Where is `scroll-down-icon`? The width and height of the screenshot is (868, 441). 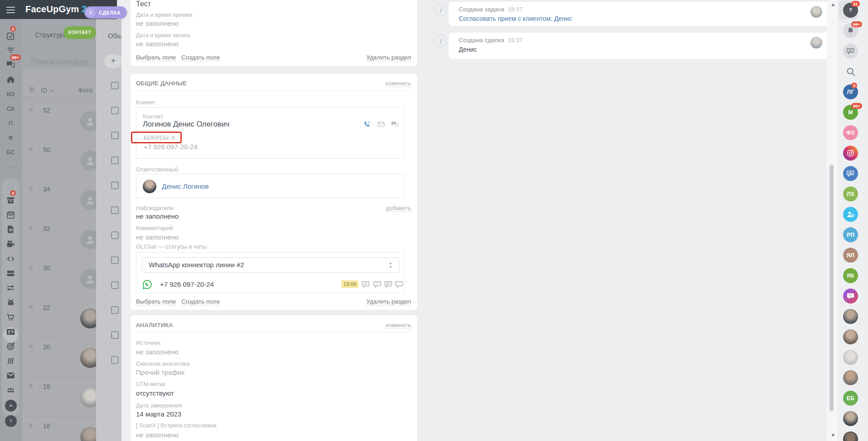 scroll-down-icon is located at coordinates (833, 435).